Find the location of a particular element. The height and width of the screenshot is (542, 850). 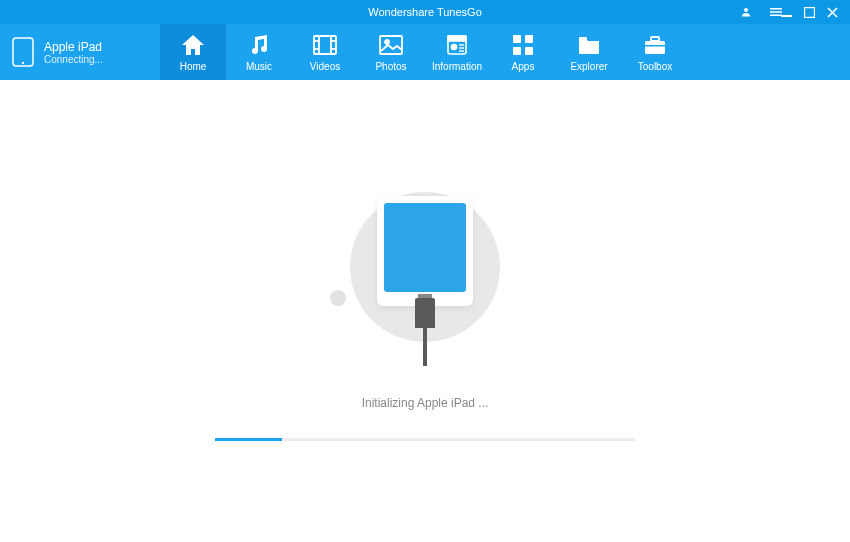

nav-information-label: Information is located at coordinates (457, 66).